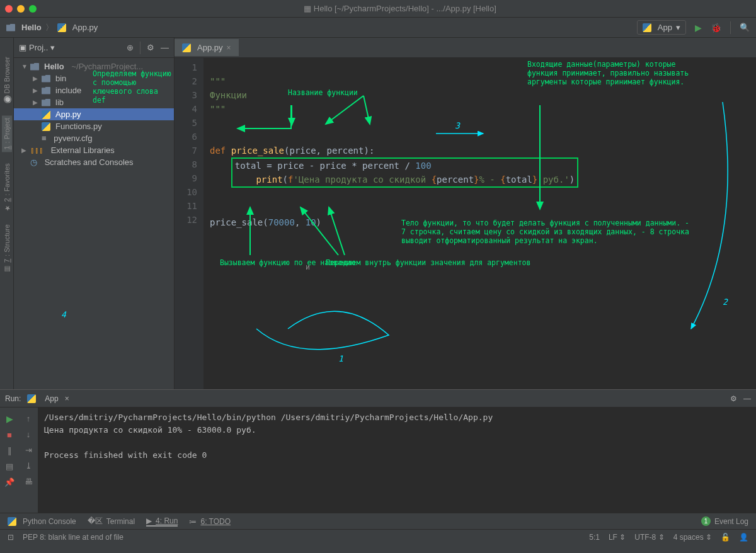  Describe the element at coordinates (29, 418) in the screenshot. I see `up-icon: ↑` at that location.